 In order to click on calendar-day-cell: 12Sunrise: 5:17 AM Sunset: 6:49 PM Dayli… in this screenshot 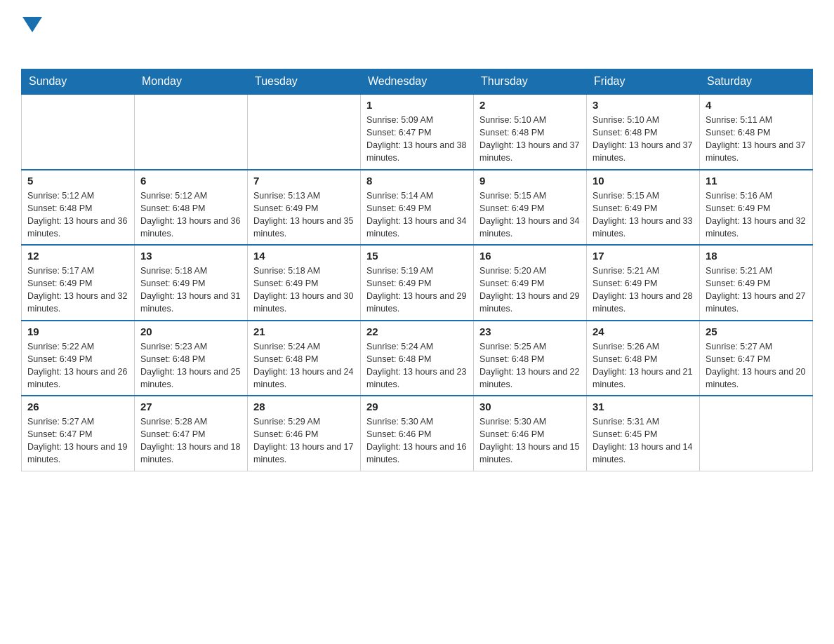, I will do `click(79, 283)`.